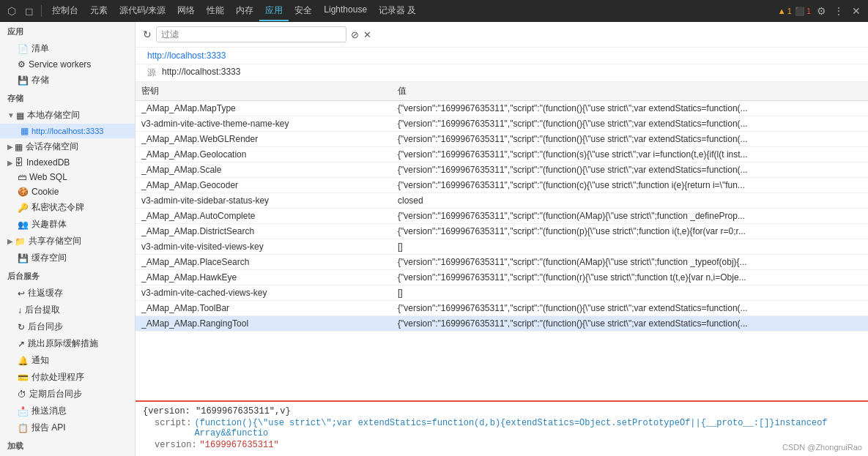 The height and width of the screenshot is (456, 868). What do you see at coordinates (67, 162) in the screenshot?
I see `sidebar-indexeddb: ▶ 🗄 IndexedDB` at bounding box center [67, 162].